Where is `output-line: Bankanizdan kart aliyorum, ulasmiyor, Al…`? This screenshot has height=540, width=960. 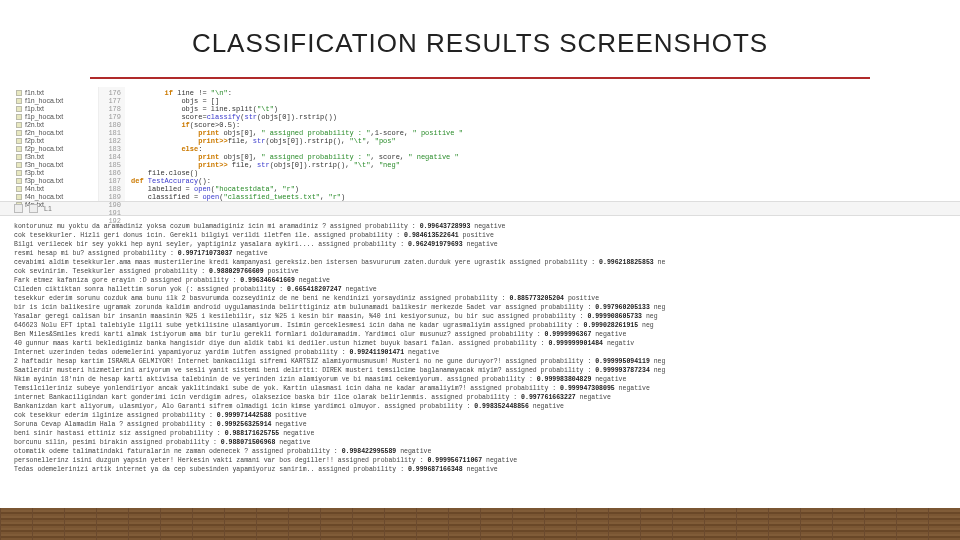
output-line: Bankanizdan kart aliyorum, ulasmiyor, Al… is located at coordinates (480, 406).